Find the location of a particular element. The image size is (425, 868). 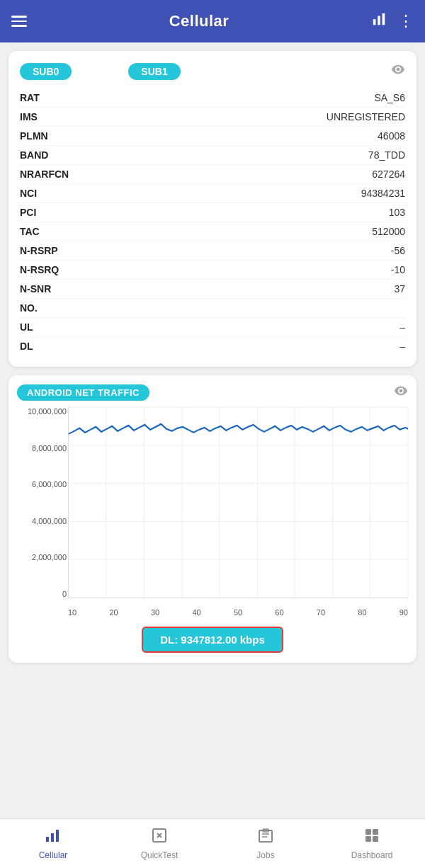

chart-x-labels: 10 20 30 40 50 60 70 80 90 is located at coordinates (238, 612).